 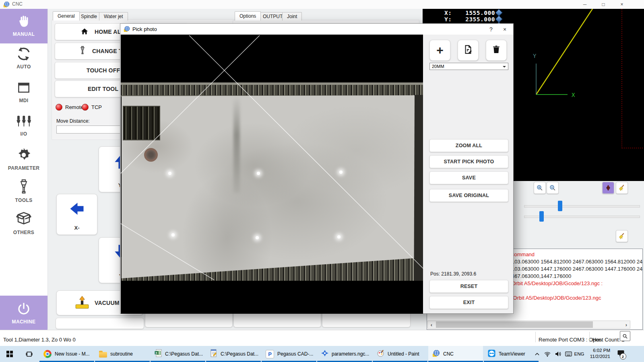 I want to click on tcp-indicator: TCP, so click(x=92, y=107).